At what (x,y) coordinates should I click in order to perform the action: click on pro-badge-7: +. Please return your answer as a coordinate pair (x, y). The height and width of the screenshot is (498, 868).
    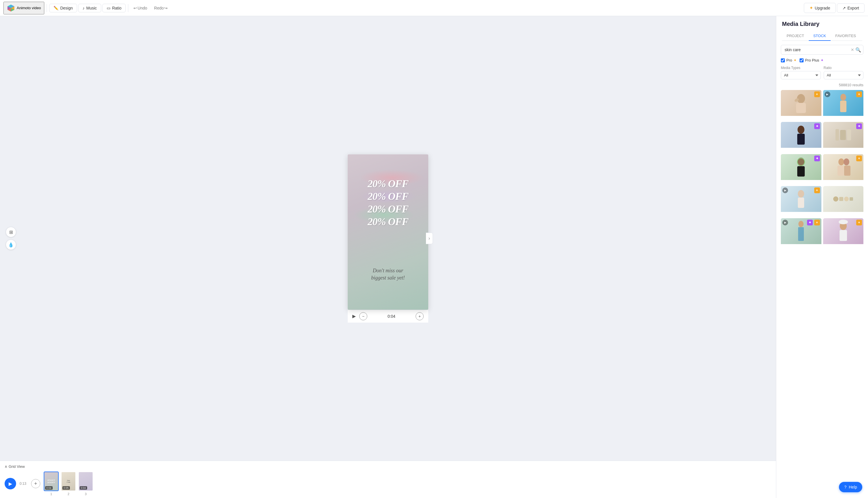
    Looking at the image, I should click on (817, 190).